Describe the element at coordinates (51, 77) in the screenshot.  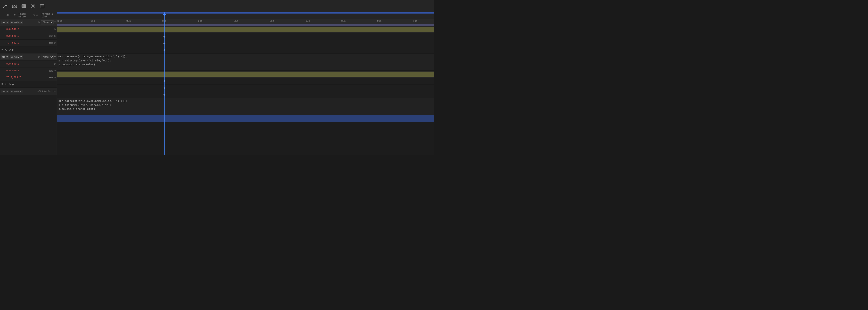
I see `layer-2-row3-icons: ⊞ ⊟` at that location.